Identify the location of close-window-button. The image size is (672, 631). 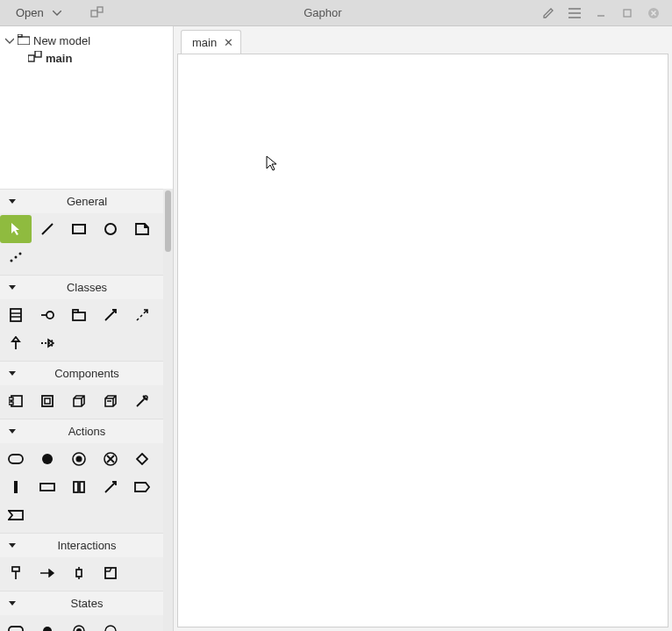
(654, 13).